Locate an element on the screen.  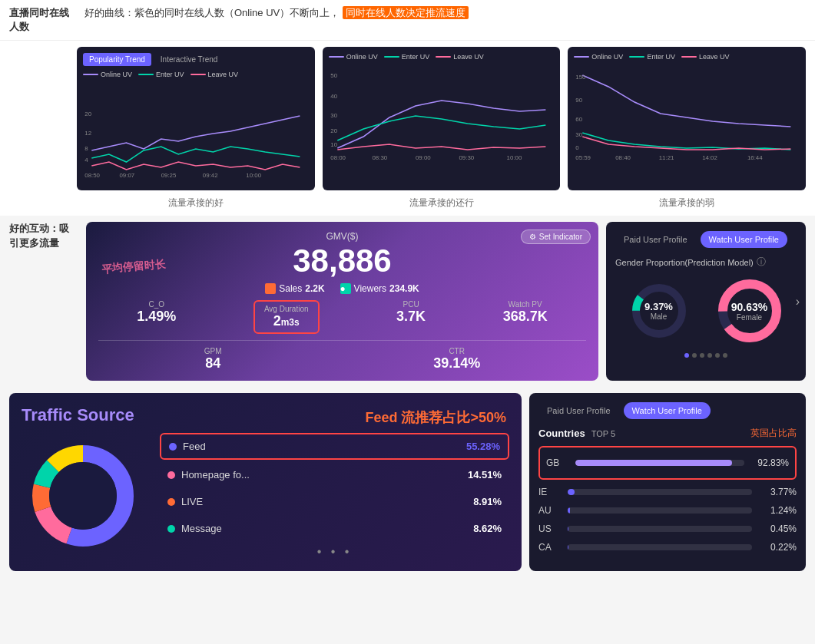
traffic-item-homepage: Homepage fo... 14.51% is located at coordinates (335, 474).